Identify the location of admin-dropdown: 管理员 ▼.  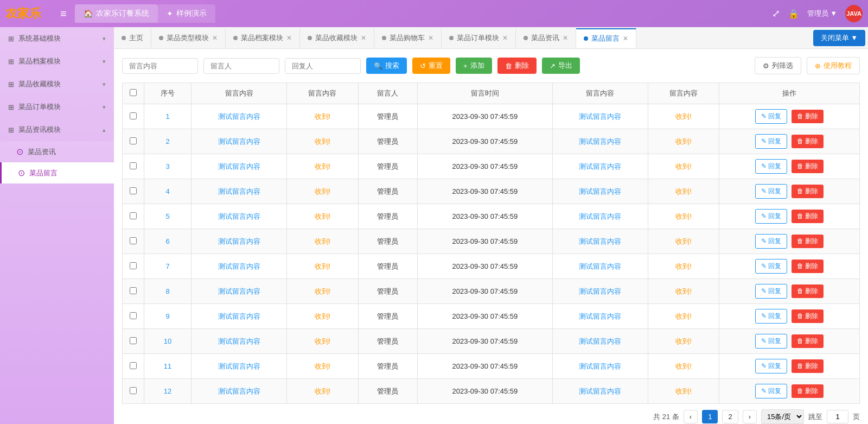
(822, 14).